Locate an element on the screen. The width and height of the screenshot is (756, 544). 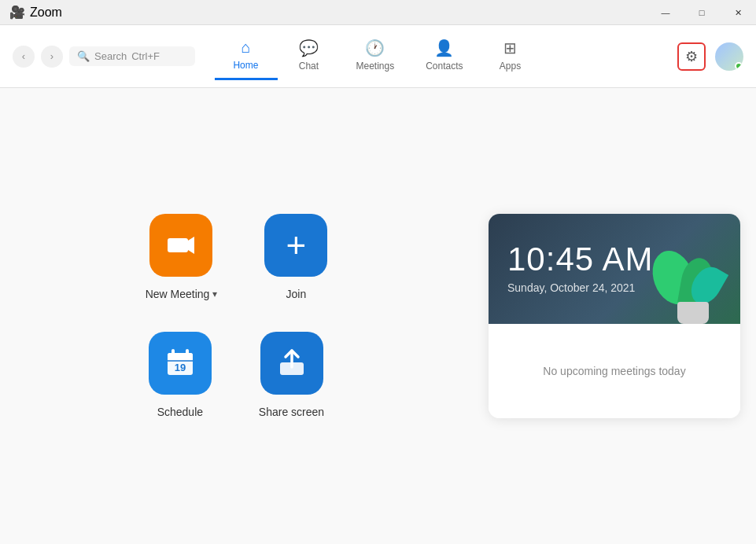
back-button: ‹ is located at coordinates (24, 57).